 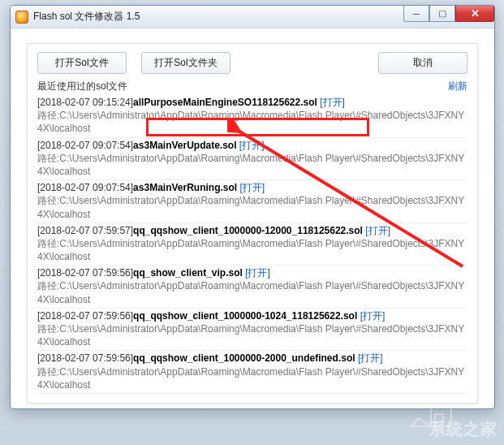 What do you see at coordinates (252, 287) in the screenshot?
I see `file-entry: [2018-02-07 07:59:56]qq_show_client_vip.…` at bounding box center [252, 287].